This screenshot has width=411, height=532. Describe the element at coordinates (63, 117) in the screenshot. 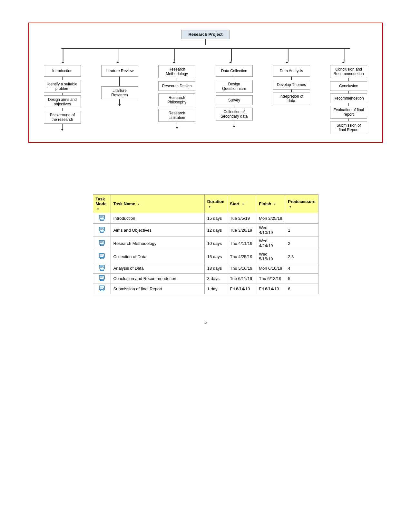

I see `fc-sub-background: Background of the research` at that location.